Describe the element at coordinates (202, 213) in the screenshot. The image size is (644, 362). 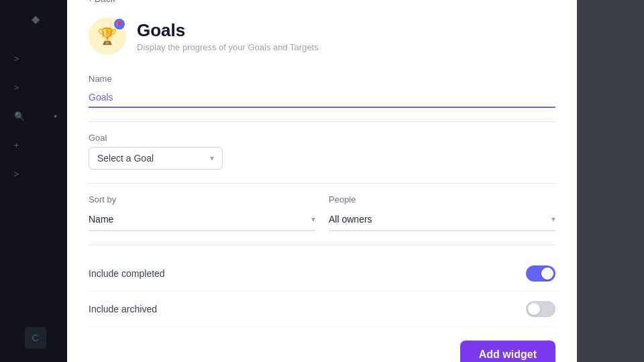
I see `sort-field: Sort by Name ▾` at that location.